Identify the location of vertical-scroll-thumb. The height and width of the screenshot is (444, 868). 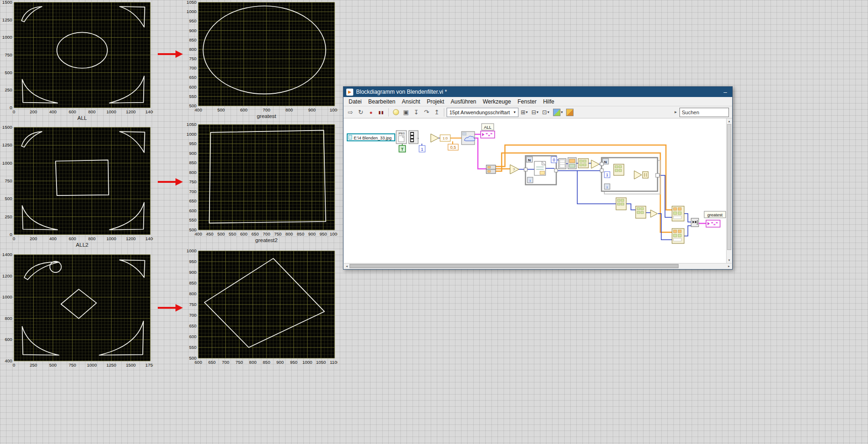
(729, 187).